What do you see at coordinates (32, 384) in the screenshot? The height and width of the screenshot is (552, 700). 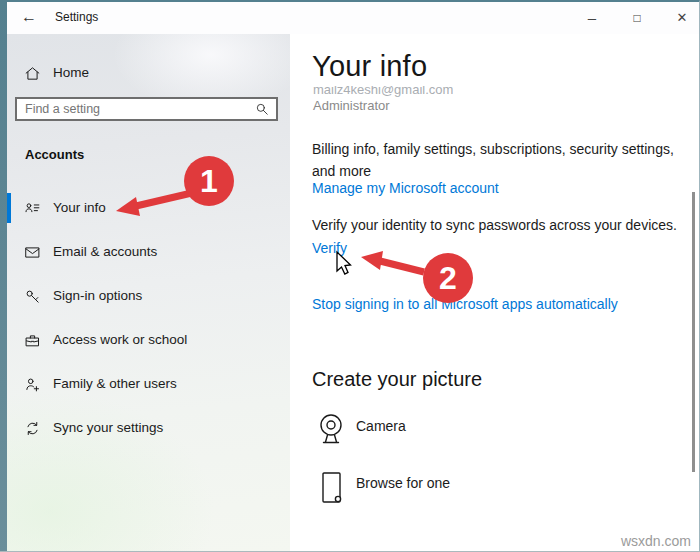 I see `person-plus-icon` at bounding box center [32, 384].